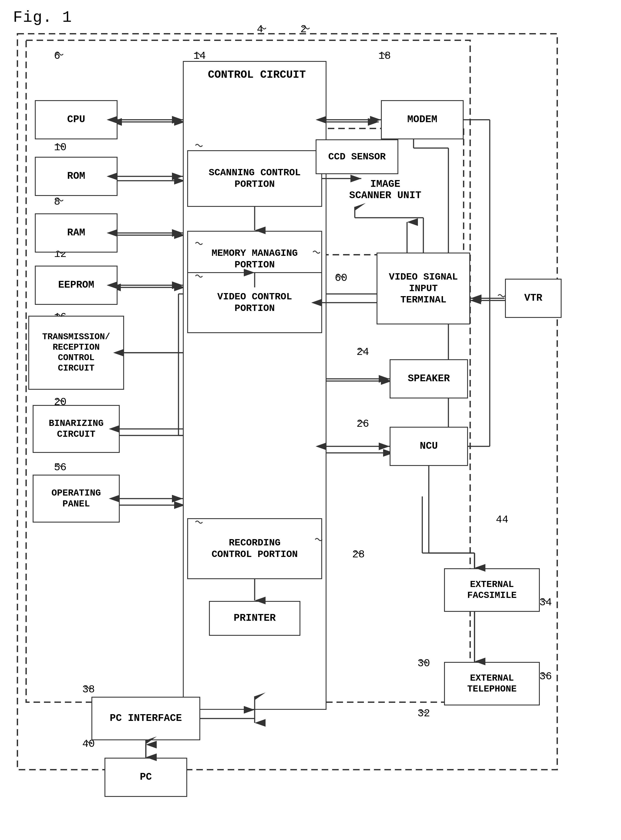 Image resolution: width=621 pixels, height=840 pixels. I want to click on cpu-block: CPU, so click(76, 120).